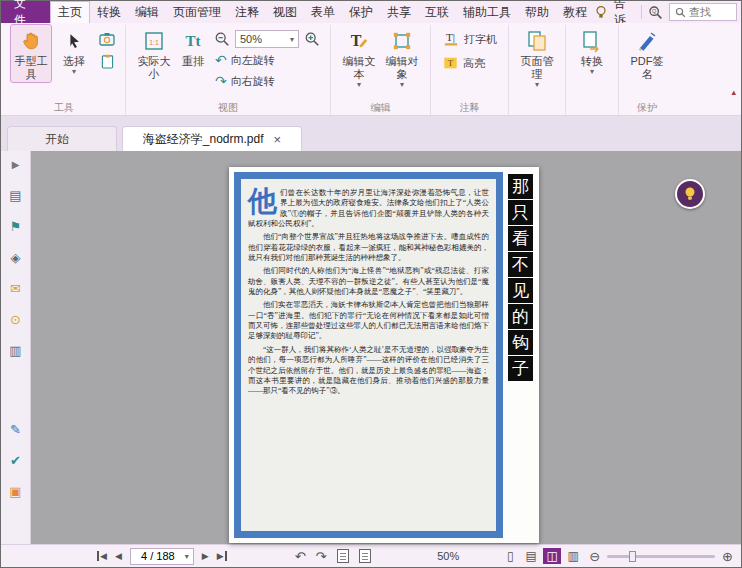  I want to click on page-thumbnails-icon: ▤, so click(16, 196).